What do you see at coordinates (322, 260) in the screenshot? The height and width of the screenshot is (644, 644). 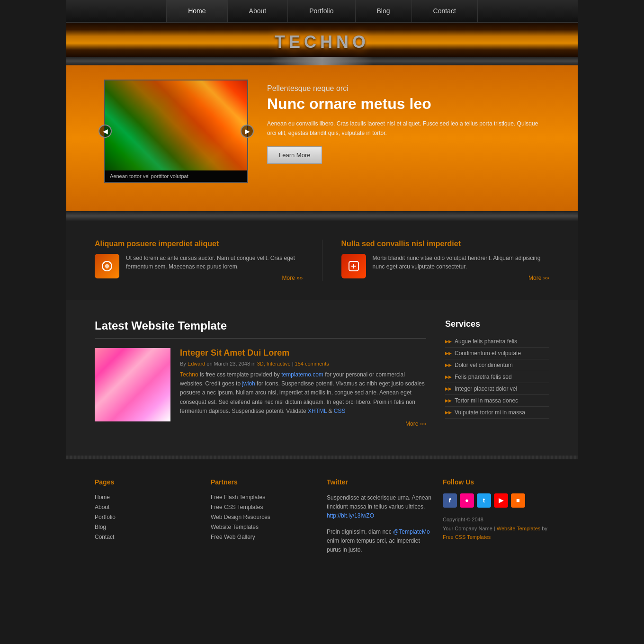 I see `features-section: Aliquam posuere imperdiet aliquet Ut sed…` at bounding box center [322, 260].